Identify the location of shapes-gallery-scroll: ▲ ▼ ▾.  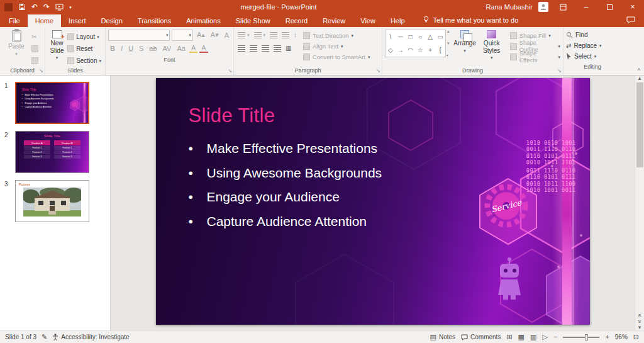
(448, 43).